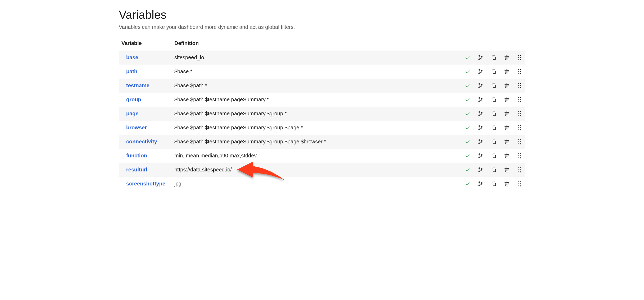 The height and width of the screenshot is (300, 644). I want to click on variable-link-screenshottype: screenshottype, so click(146, 184).